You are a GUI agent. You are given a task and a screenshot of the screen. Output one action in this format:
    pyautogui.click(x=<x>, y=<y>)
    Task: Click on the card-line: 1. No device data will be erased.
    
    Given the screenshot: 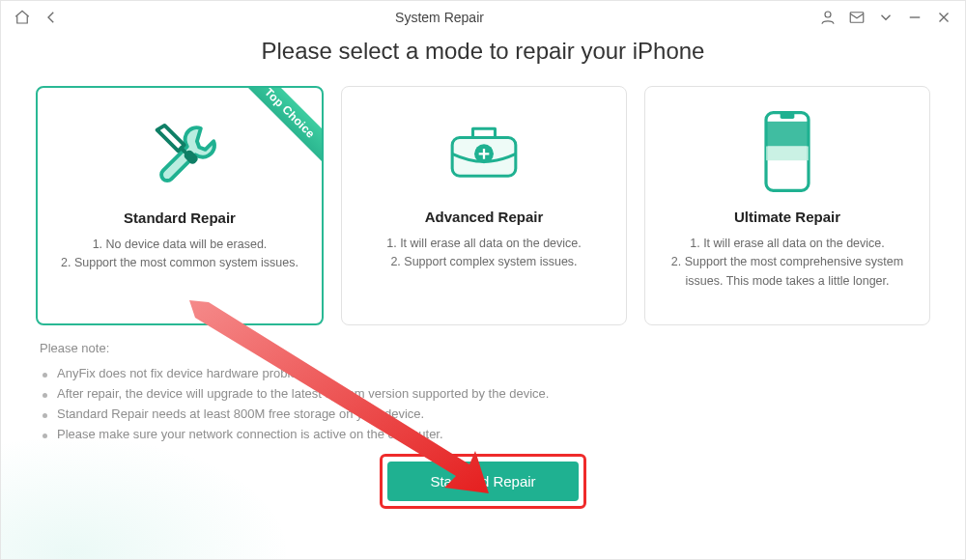 What is the action you would take?
    pyautogui.click(x=180, y=245)
    